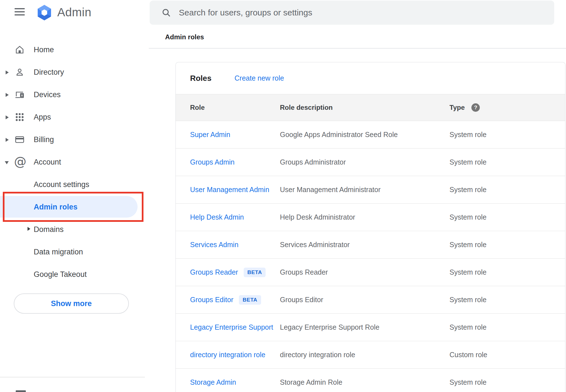 The image size is (566, 392). What do you see at coordinates (476, 108) in the screenshot?
I see `help-icon: ?` at bounding box center [476, 108].